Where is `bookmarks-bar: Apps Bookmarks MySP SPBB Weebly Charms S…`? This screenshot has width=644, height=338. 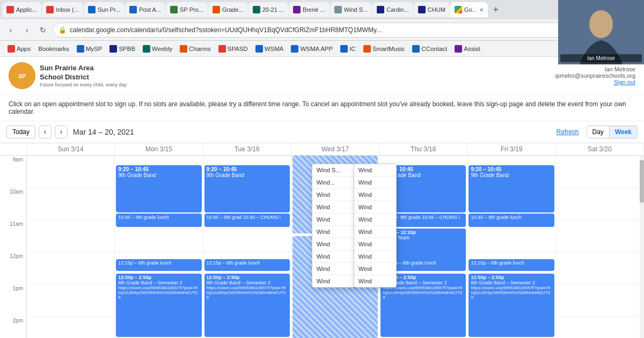 bookmarks-bar: Apps Bookmarks MySP SPBB Weebly Charms S… is located at coordinates (322, 49).